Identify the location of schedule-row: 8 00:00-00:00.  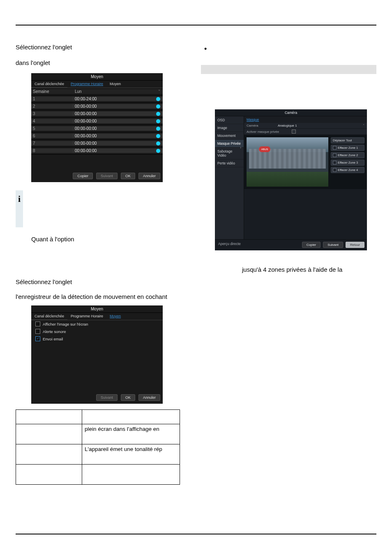
(97, 151).